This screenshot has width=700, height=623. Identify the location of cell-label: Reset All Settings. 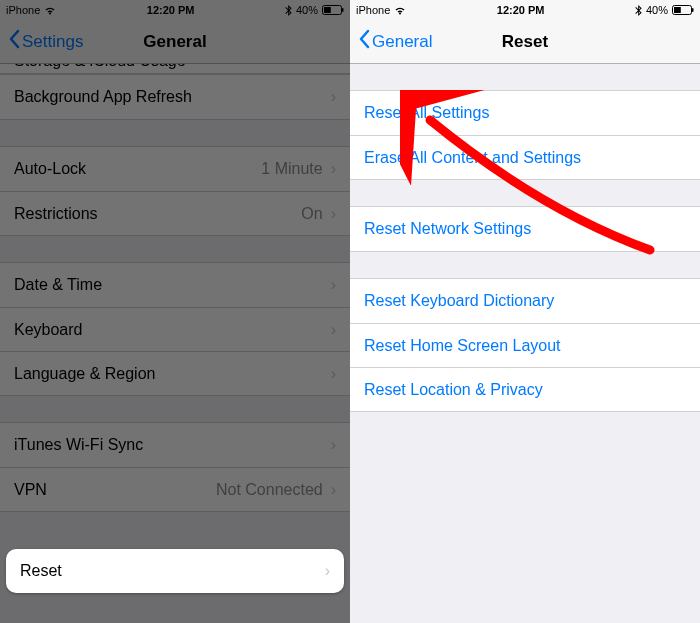
(426, 113).